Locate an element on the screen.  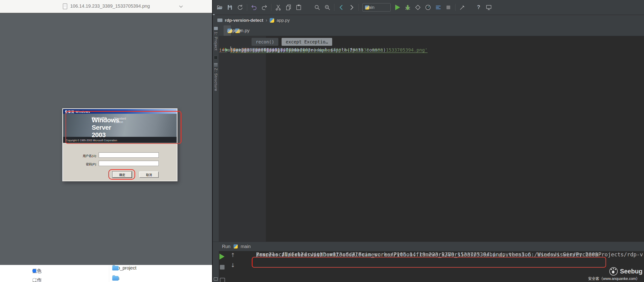
undo-icon is located at coordinates (254, 8).